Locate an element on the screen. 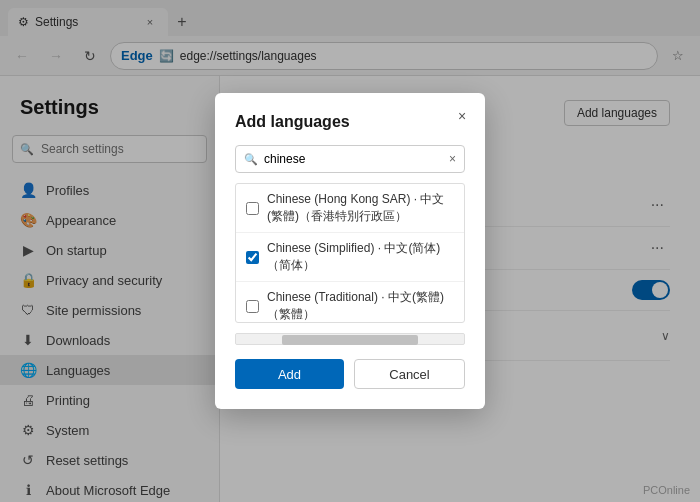  lang-option-simplified: Chinese (Simplified) · 中文(简体)（简体） is located at coordinates (350, 258).